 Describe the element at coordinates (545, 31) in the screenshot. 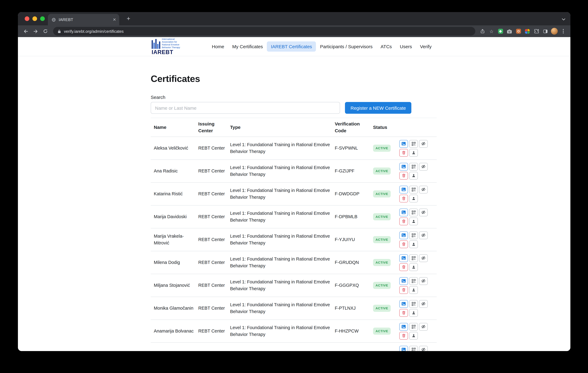

I see `side-panel-icon` at that location.